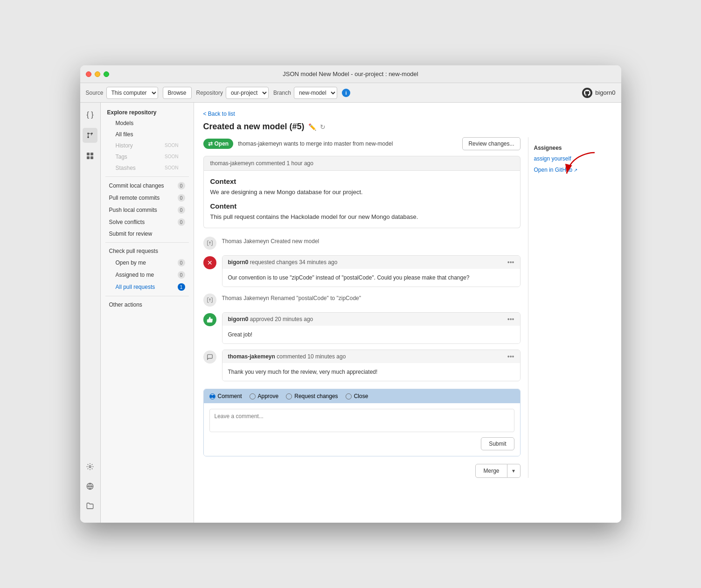  I want to click on toolbar: Source This computer Browse Repository o…, so click(351, 93).